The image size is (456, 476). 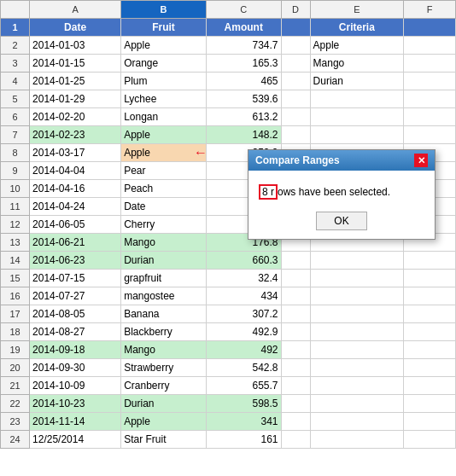 What do you see at coordinates (357, 46) in the screenshot?
I see `cell-criteria: Apple` at bounding box center [357, 46].